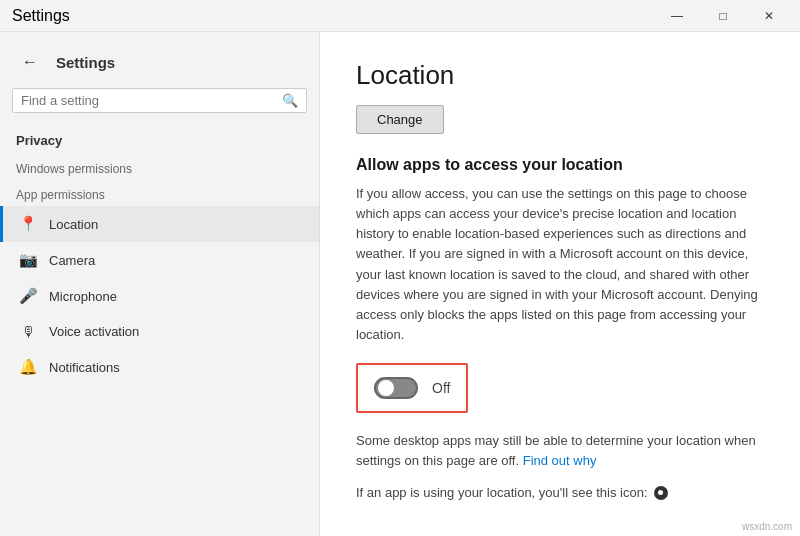 This screenshot has height=536, width=800. Describe the element at coordinates (396, 388) in the screenshot. I see `location-toggle` at that location.